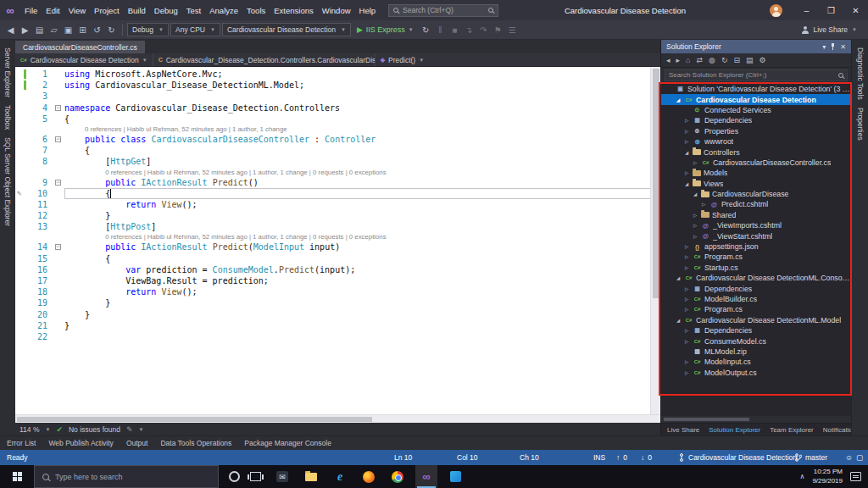 The width and height of the screenshot is (868, 488). What do you see at coordinates (340, 476) in the screenshot?
I see `edge-icon: e` at bounding box center [340, 476].